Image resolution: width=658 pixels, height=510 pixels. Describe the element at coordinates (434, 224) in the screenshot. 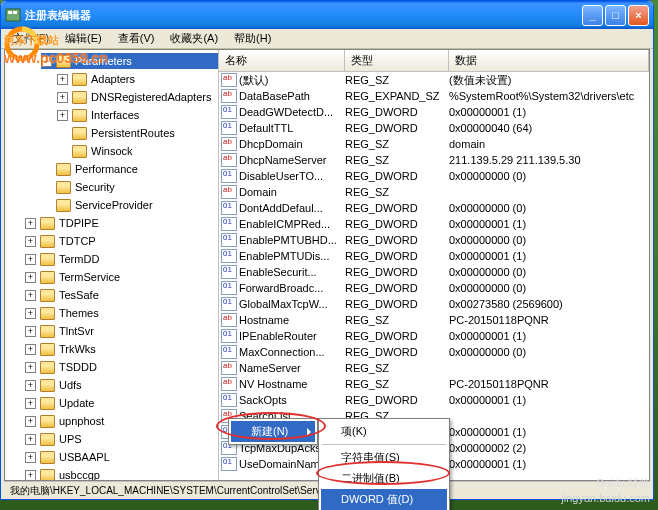

I see `list-row: EnableICMPRed...REG_DWORD0x00000001 (1)` at that location.